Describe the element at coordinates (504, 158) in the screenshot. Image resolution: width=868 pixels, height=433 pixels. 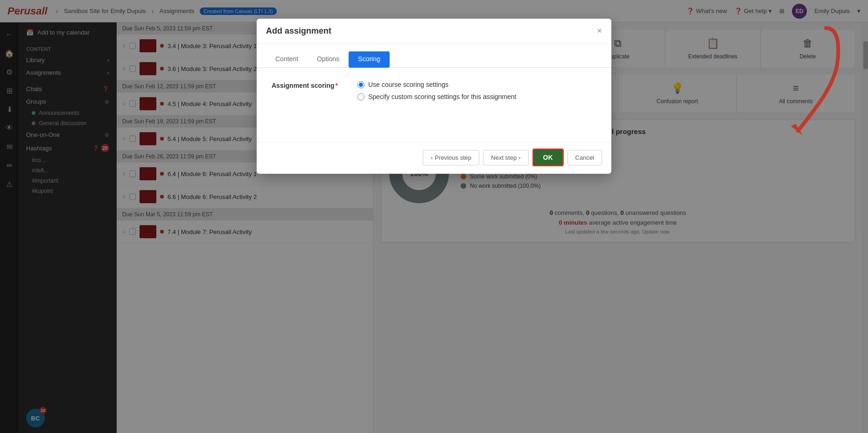
I see `next-step-label: Next step` at that location.